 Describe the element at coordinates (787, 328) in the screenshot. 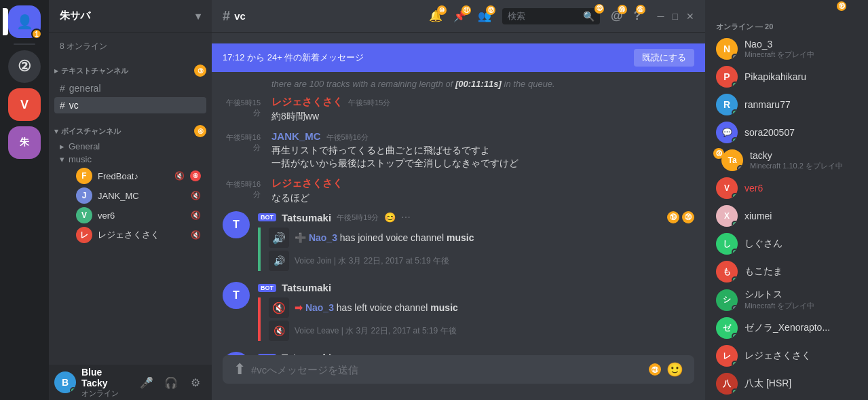

I see `member-name-zenora: ゼノラ_Xenorapto...` at that location.